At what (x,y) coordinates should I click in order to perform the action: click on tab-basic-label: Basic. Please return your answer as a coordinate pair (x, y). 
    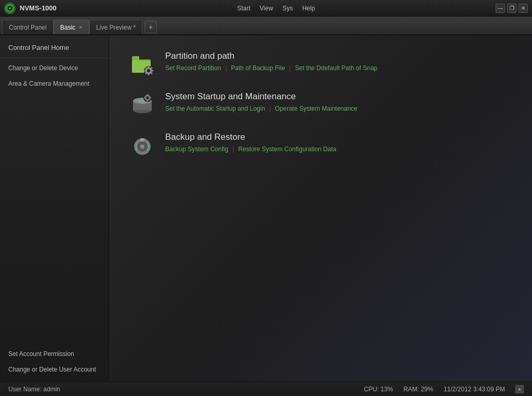
    Looking at the image, I should click on (68, 28).